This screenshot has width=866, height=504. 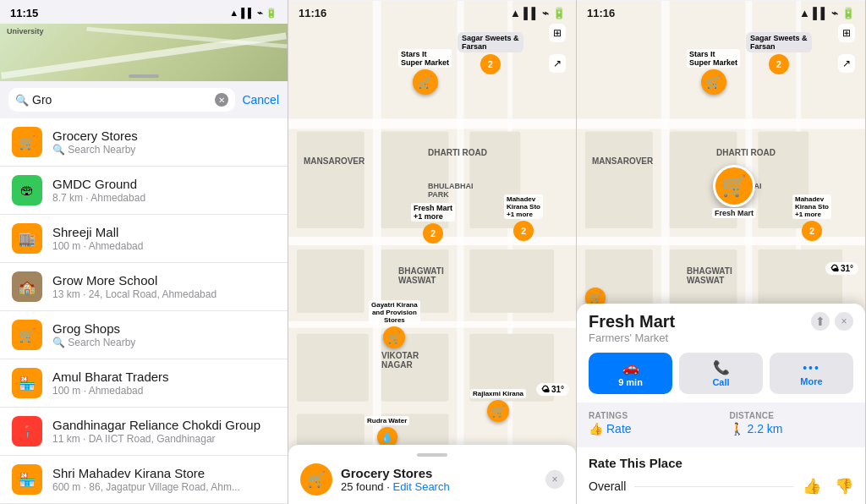 I want to click on thumbs-up-button: 👍, so click(x=812, y=486).